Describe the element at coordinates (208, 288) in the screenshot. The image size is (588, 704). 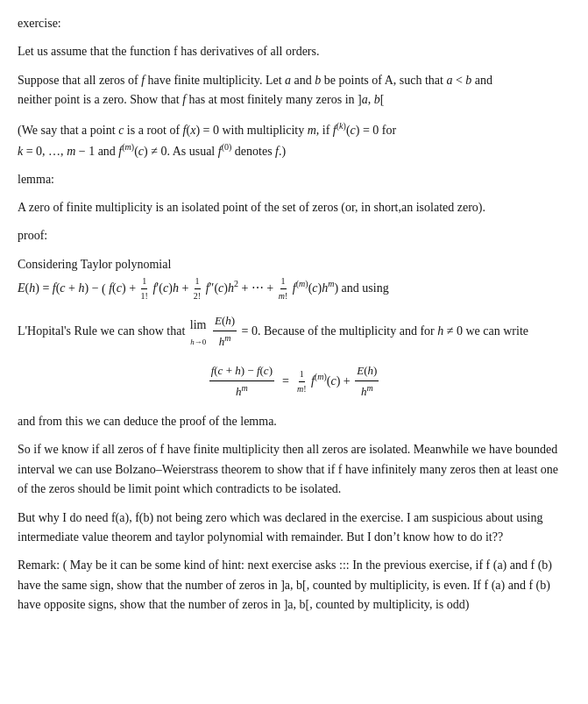
I see `f-double-prime: f` at that location.